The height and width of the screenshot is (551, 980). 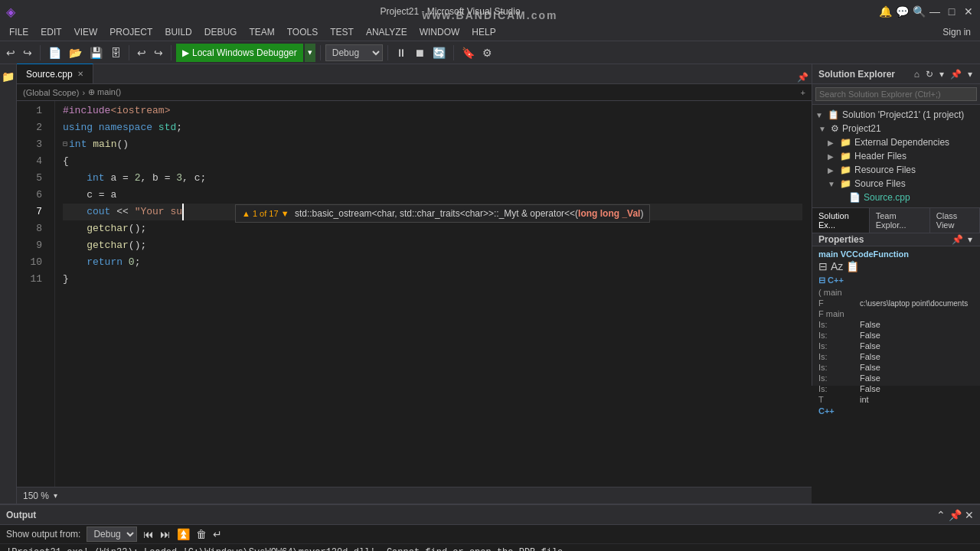 What do you see at coordinates (433, 262) in the screenshot?
I see `code-line-10: return 0;` at bounding box center [433, 262].